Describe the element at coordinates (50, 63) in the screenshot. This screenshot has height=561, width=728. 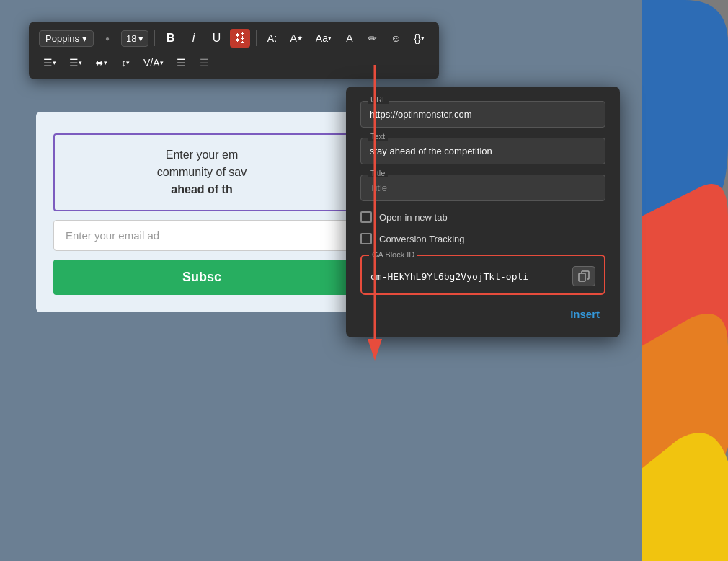
I see `list-style-button: ☰▾` at that location.